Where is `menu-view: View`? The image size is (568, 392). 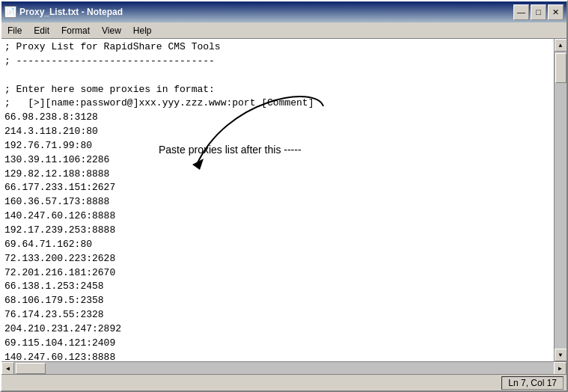
menu-view: View is located at coordinates (112, 30).